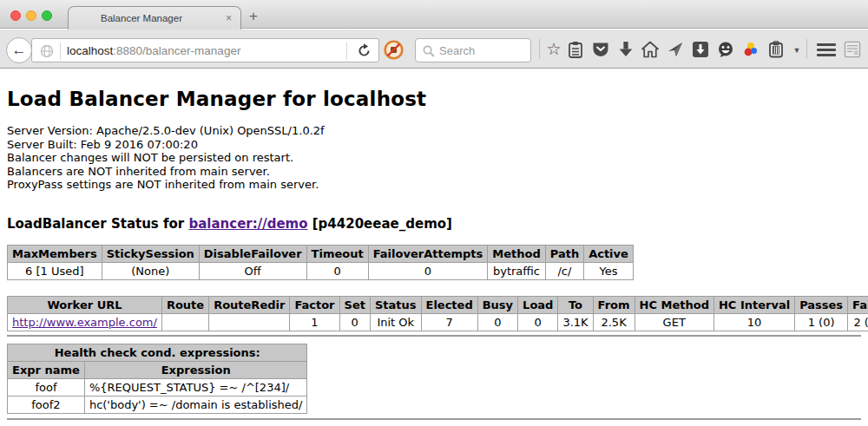 The height and width of the screenshot is (426, 868). Describe the element at coordinates (56, 253) in the screenshot. I see `col-maxmembers: MaxMembers` at that location.